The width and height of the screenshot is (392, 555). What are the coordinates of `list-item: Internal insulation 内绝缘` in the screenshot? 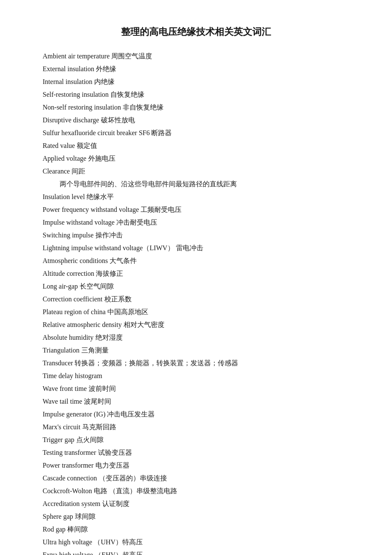 It's located at (196, 82).